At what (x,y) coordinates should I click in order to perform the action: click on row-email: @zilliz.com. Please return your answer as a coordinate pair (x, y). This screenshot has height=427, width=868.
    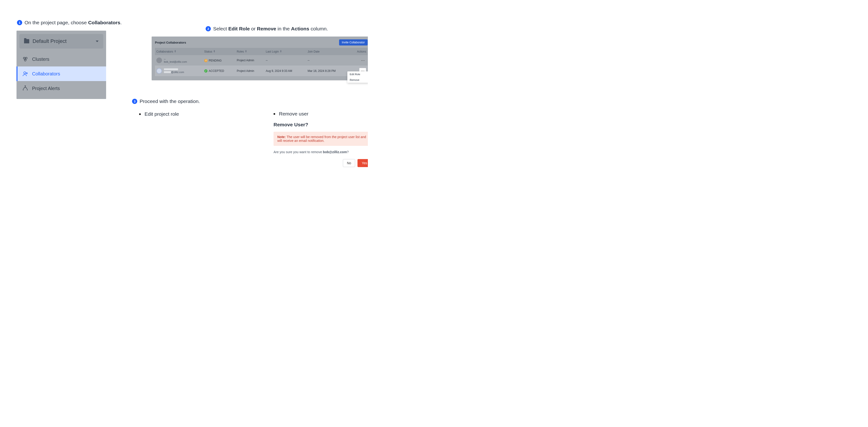
    Looking at the image, I should click on (174, 72).